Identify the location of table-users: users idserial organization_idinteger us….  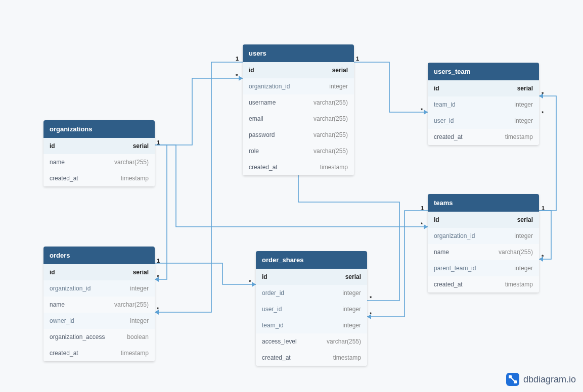
(298, 110).